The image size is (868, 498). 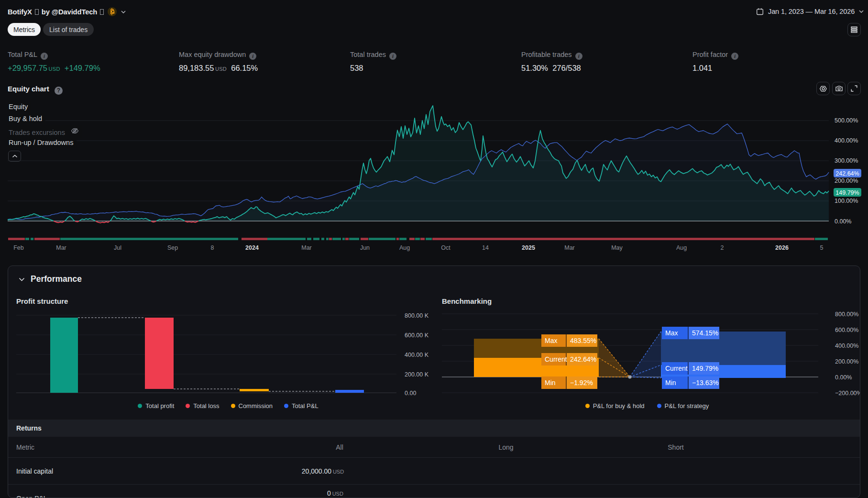 What do you see at coordinates (417, 335) in the screenshot?
I see `svg-text: 600.00 K` at bounding box center [417, 335].